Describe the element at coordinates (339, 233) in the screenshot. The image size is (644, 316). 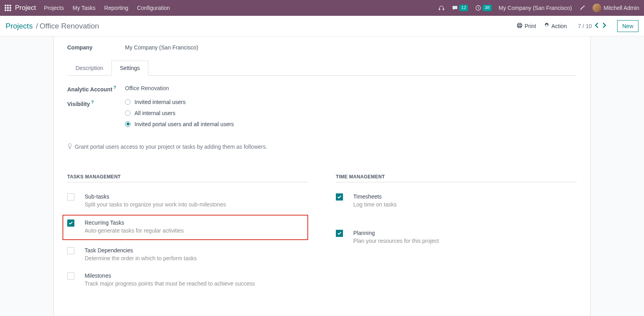
I see `checkbox-planning` at that location.